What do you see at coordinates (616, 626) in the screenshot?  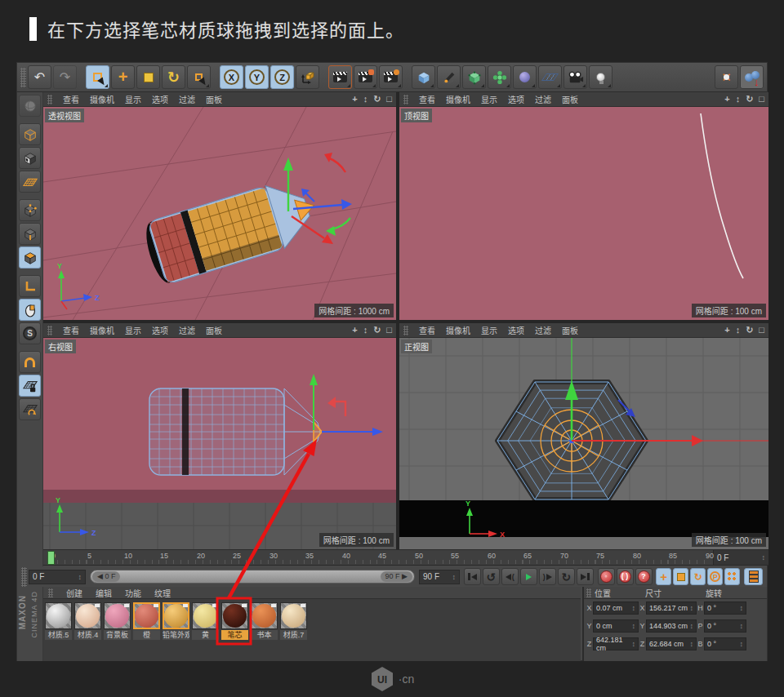 I see `position-y-field: 0 cm↕` at bounding box center [616, 626].